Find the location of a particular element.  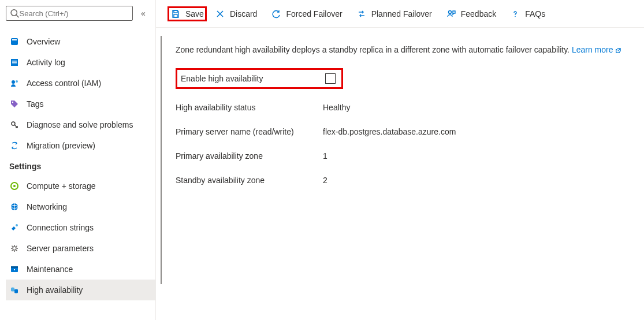

sidebar-item-activity-log: Activity log is located at coordinates (81, 62).